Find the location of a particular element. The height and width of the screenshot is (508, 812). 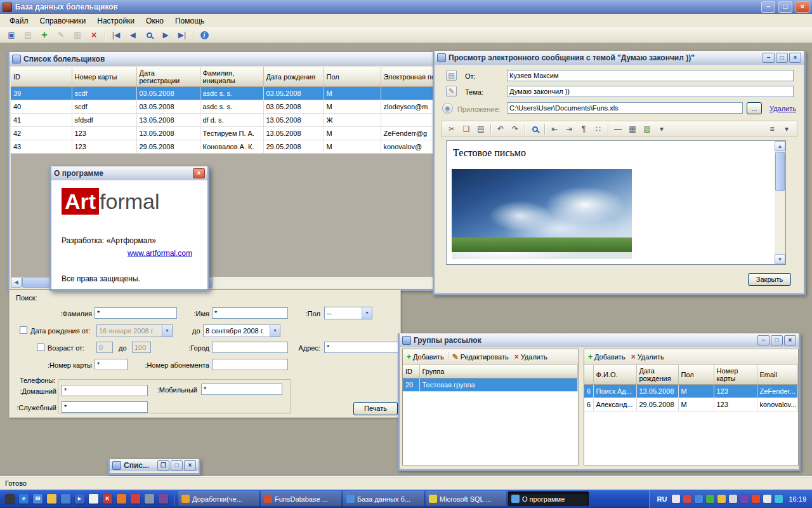

undo-icon: ↶ is located at coordinates (501, 129).